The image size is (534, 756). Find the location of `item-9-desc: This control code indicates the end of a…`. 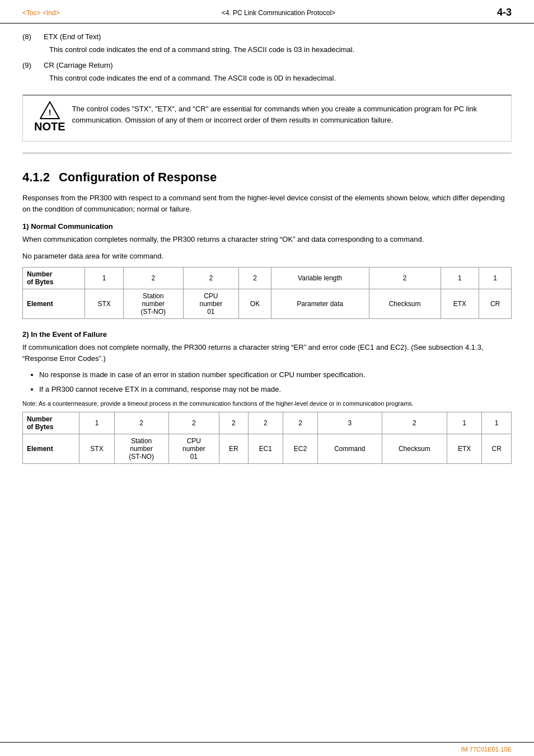

item-9-desc: This control code indicates the end of a… is located at coordinates (280, 78).